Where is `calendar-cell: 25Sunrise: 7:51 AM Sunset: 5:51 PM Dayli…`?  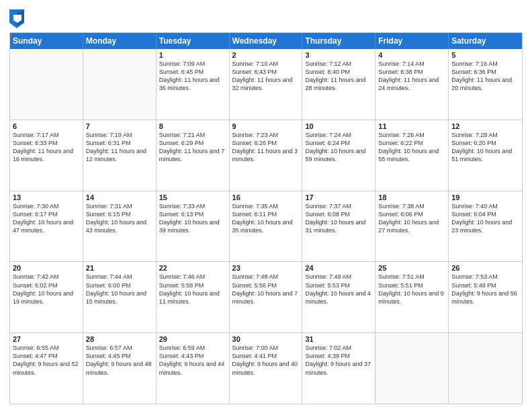 calendar-cell: 25Sunrise: 7:51 AM Sunset: 5:51 PM Dayli… is located at coordinates (412, 297).